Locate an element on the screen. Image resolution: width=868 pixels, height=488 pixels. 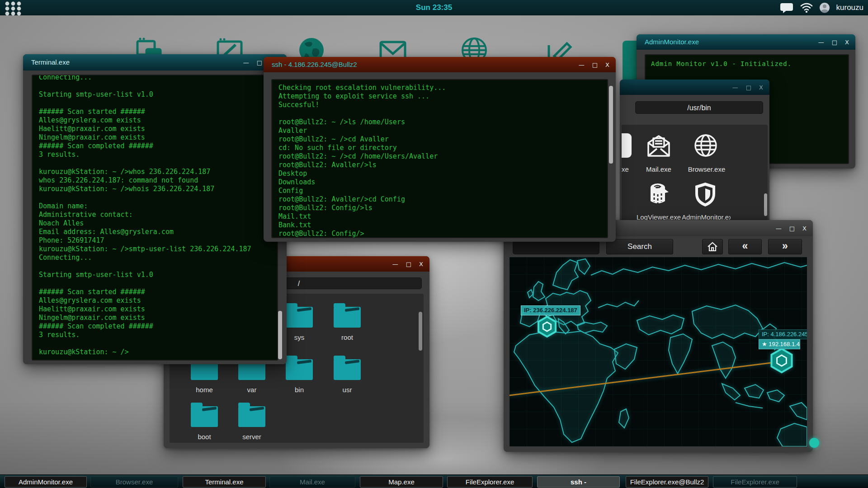
clock: Sun 23:35 is located at coordinates (434, 8).